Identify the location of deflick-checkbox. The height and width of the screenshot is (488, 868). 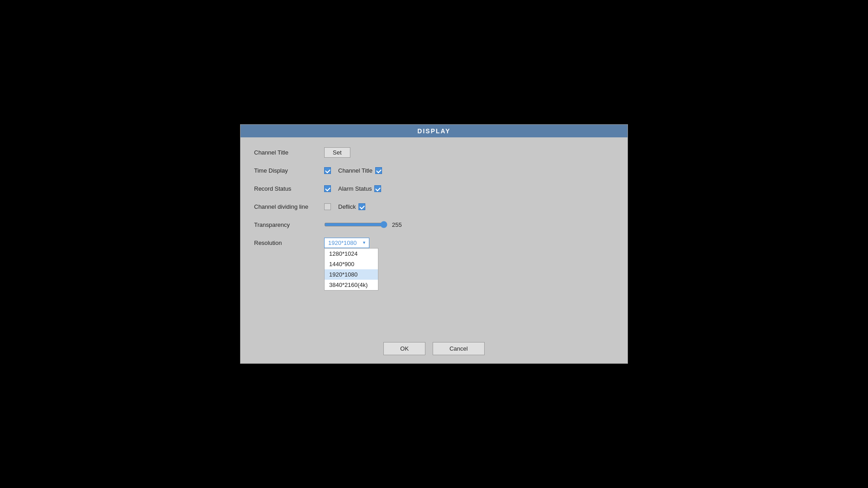
(362, 207).